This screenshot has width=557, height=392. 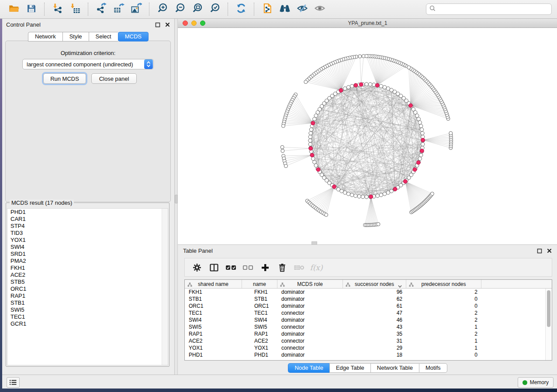 I want to click on result-node-item: PMA2, so click(x=87, y=261).